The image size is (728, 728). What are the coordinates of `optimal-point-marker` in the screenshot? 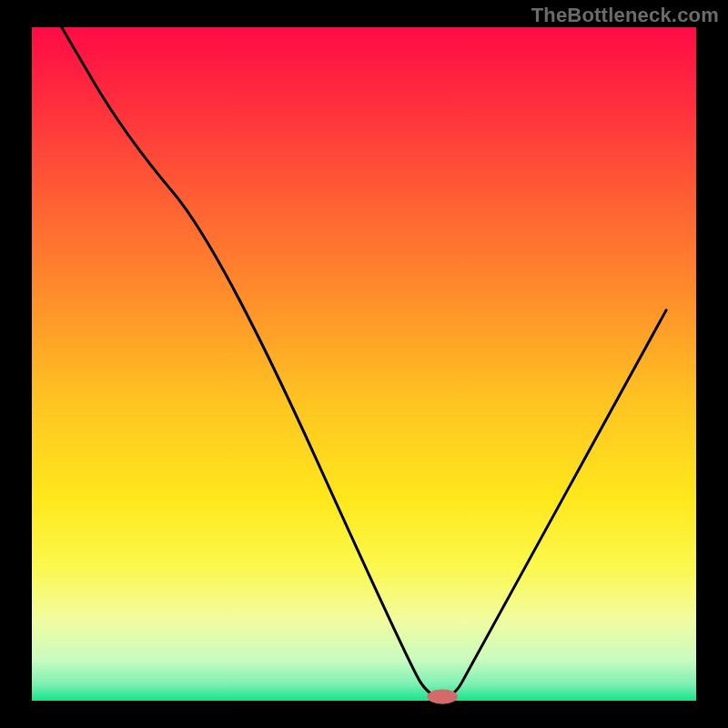 It's located at (442, 697).